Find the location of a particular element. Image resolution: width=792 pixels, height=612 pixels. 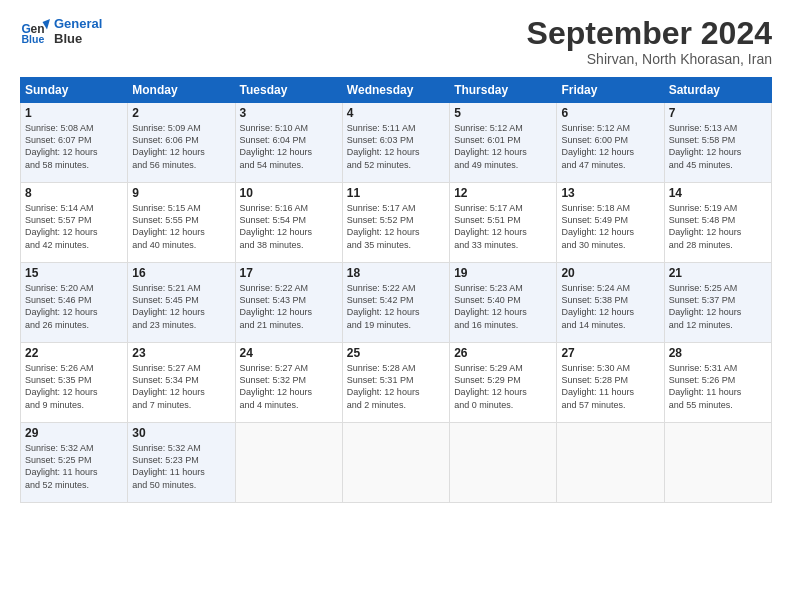

day-info: Sunrise: 5:22 AM Sunset: 5:42 PM Dayligh… is located at coordinates (396, 306).